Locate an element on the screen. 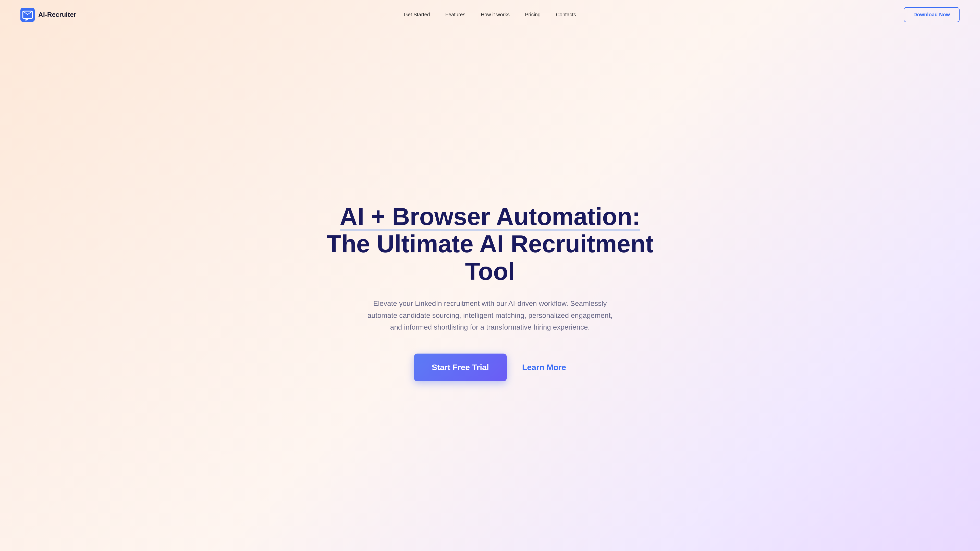  nav-get-started: Get Started is located at coordinates (417, 14).